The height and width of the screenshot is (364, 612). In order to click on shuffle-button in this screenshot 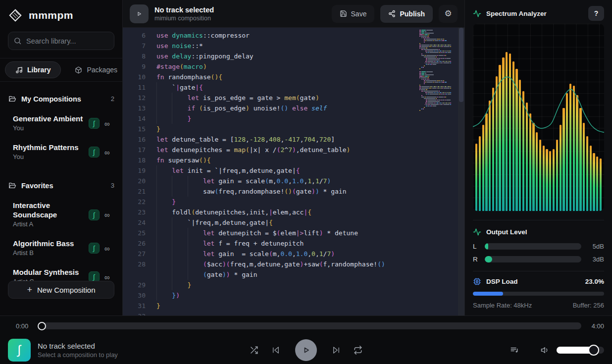, I will do `click(254, 350)`.